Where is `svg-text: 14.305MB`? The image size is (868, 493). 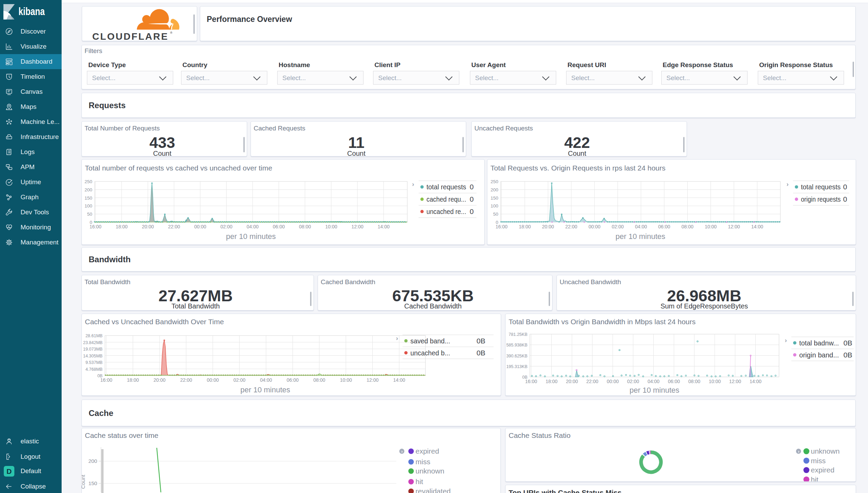 svg-text: 14.305MB is located at coordinates (93, 356).